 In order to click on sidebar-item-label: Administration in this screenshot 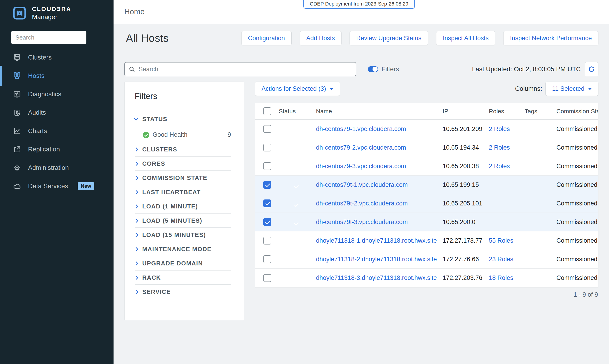, I will do `click(48, 168)`.